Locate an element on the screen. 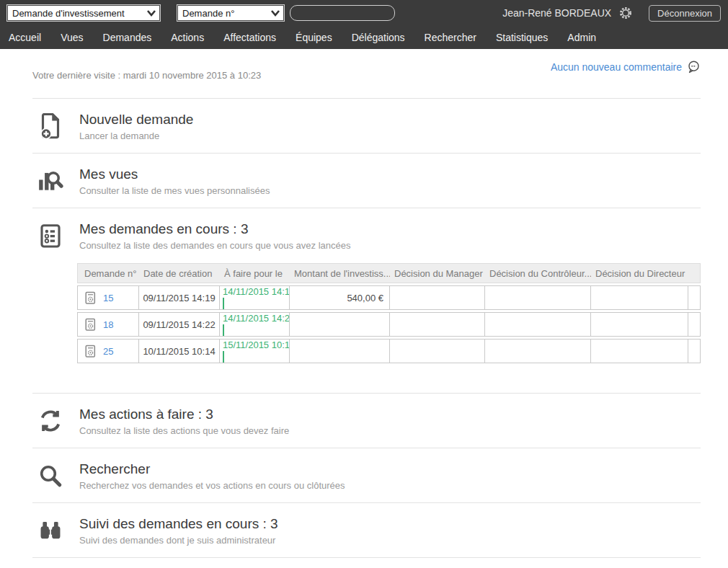 This screenshot has width=728, height=568. gear-icon is located at coordinates (626, 13).